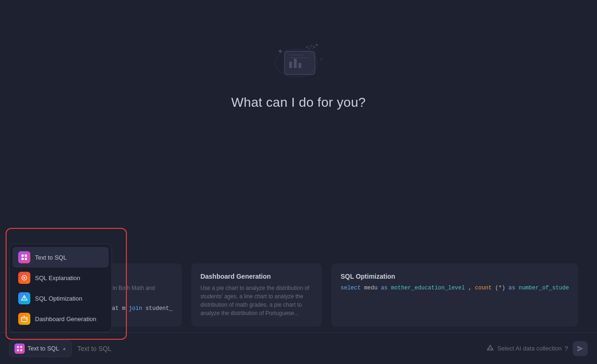 The height and width of the screenshot is (364, 597). I want to click on hero-title: What can I do for you?, so click(298, 103).